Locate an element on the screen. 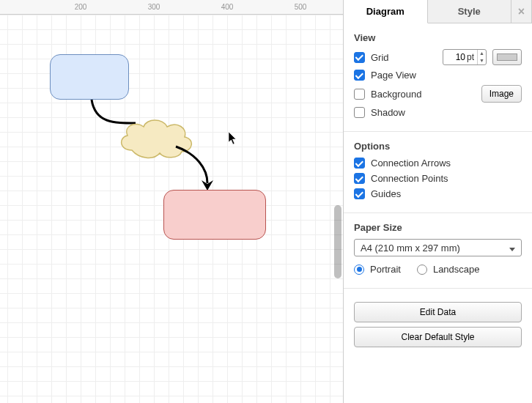 The width and height of the screenshot is (532, 403). checkbox-grid is located at coordinates (359, 57).